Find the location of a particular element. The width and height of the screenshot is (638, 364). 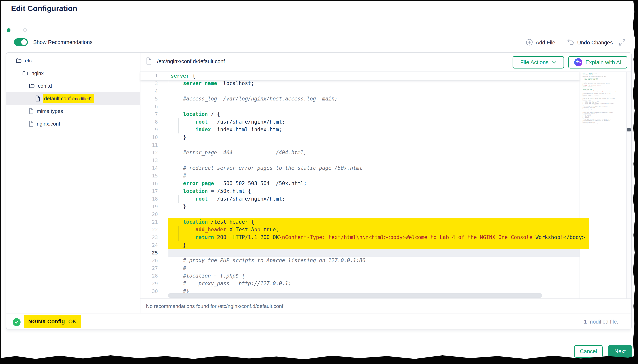

vertical-scrollbar-thumb is located at coordinates (629, 130).